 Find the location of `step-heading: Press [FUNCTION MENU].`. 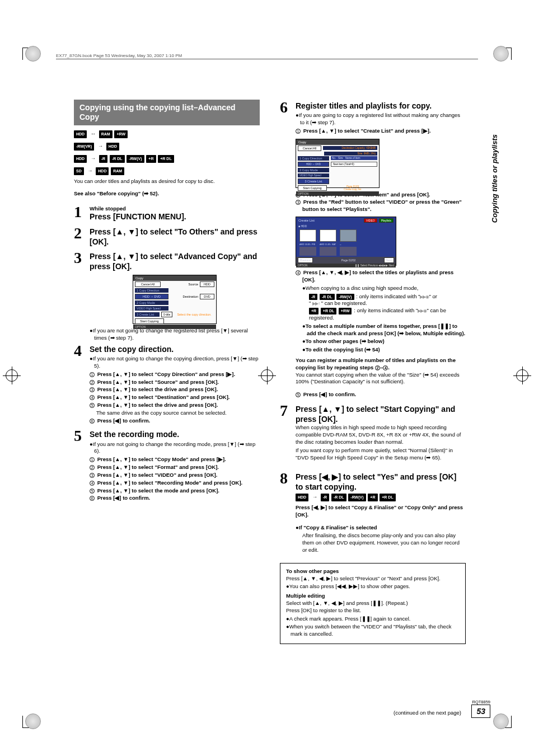

step-heading: Press [FUNCTION MENU]. is located at coordinates (175, 217).